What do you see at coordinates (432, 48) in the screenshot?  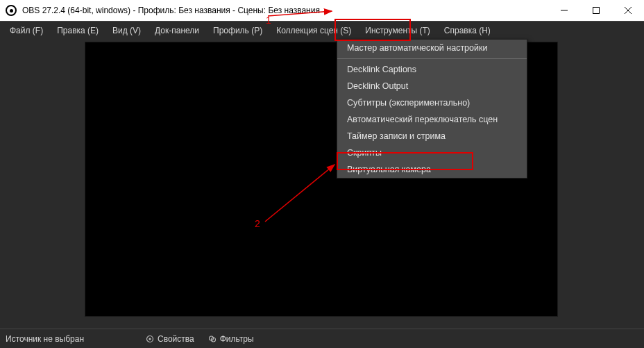 I see `dropdown-item-auto-config: Мастер автоматической настройки` at bounding box center [432, 48].